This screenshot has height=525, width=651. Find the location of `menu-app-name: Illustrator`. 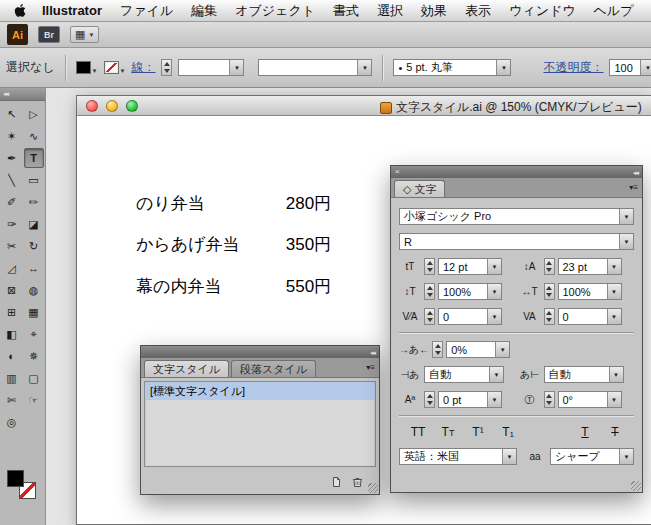

menu-app-name: Illustrator is located at coordinates (72, 10).